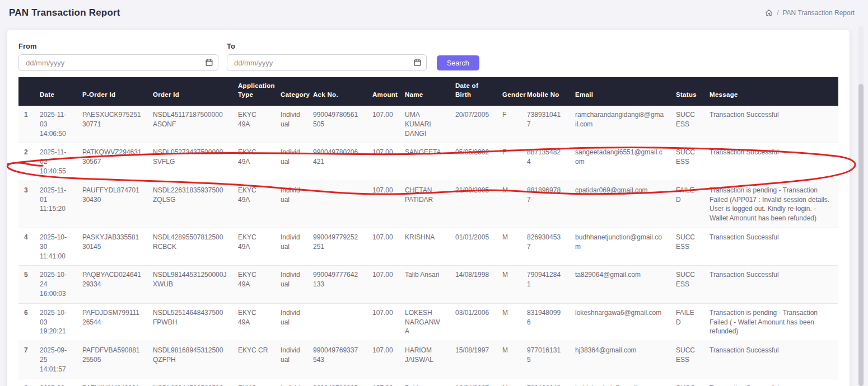 The width and height of the screenshot is (868, 386). I want to click on cell-email: bablubaghelr@gmail.com, so click(620, 383).